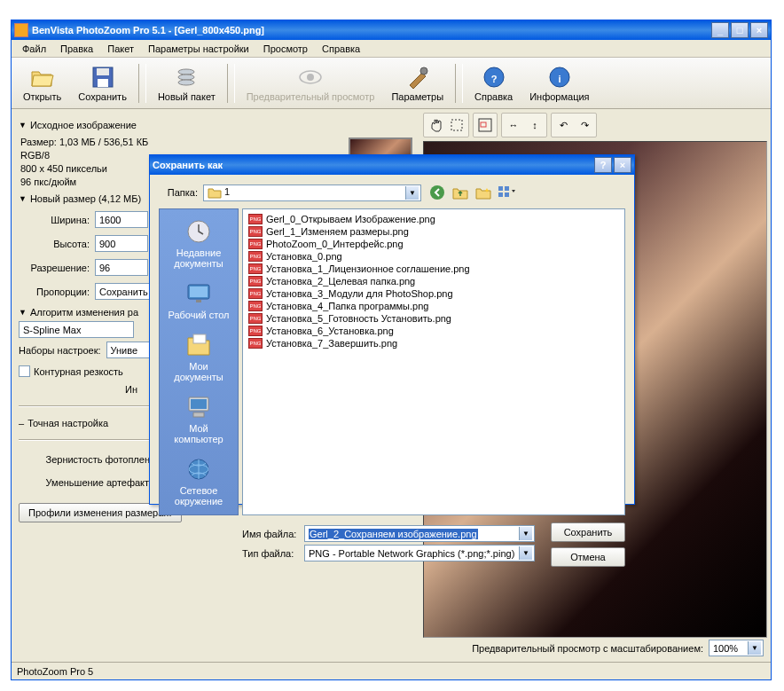  What do you see at coordinates (186, 77) in the screenshot?
I see `batch-icon` at bounding box center [186, 77].